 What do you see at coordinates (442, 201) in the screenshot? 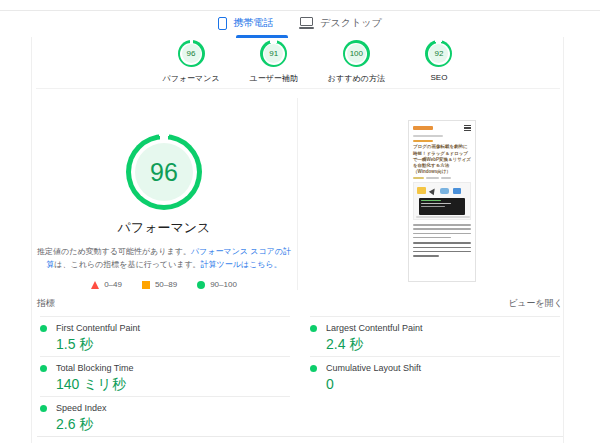
I see `page-screenshot-thumbnail: ブログの画像転載を劇的に時短！ドラッグ＆ドロップで一瞬WebP変換＆リサイズを自…` at bounding box center [442, 201].